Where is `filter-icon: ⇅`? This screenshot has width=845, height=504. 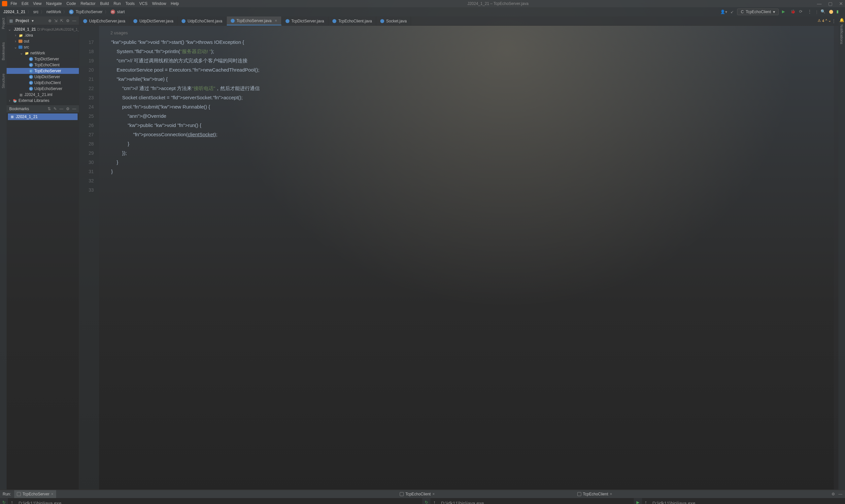
filter-icon: ⇅ is located at coordinates (49, 109).